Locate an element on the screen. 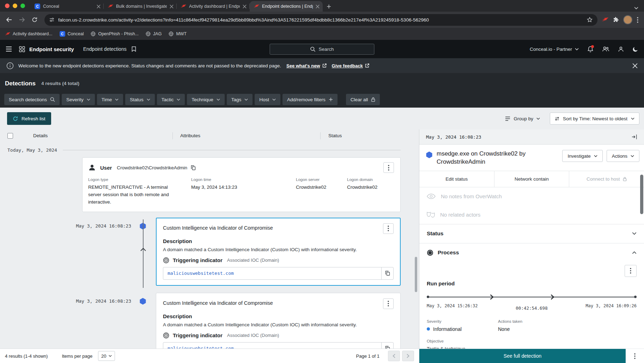  field-value: May 3, 2024 14:13:23 is located at coordinates (243, 188).